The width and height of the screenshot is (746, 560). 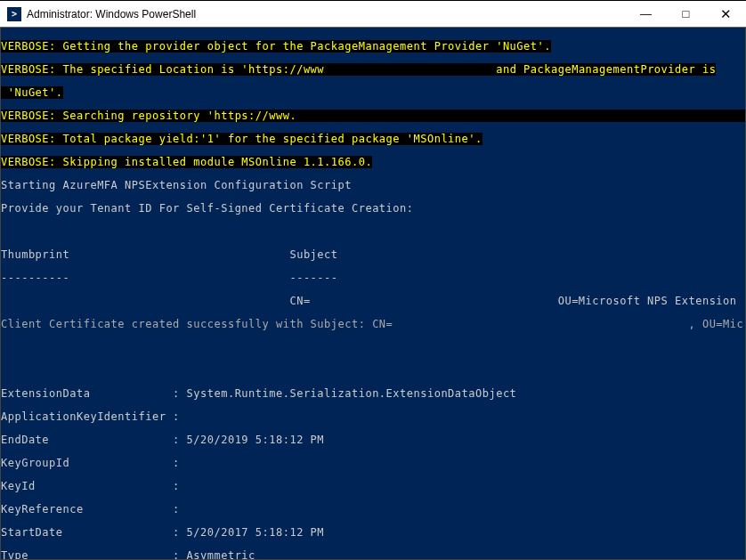 What do you see at coordinates (187, 162) in the screenshot?
I see `verbose-line: VERBOSE: Skipping installed module MSOnl…` at bounding box center [187, 162].